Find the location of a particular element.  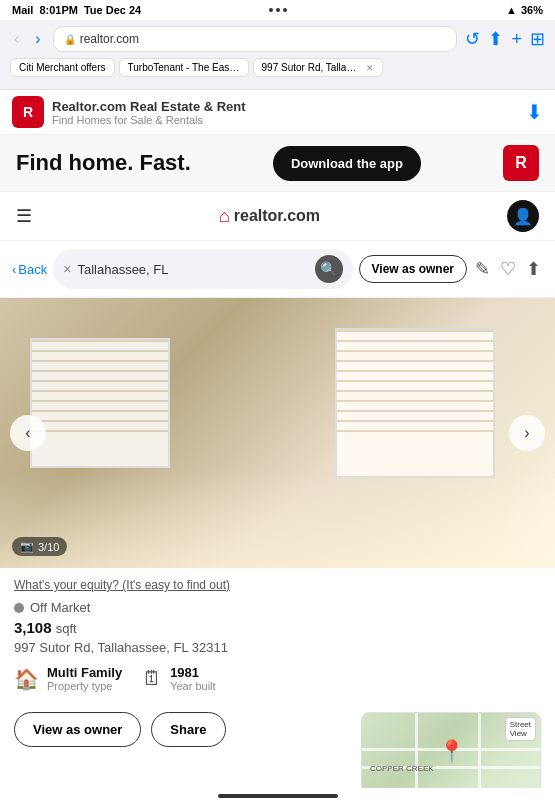

search-input-container: × Tallahassee, FL 🔍 is located at coordinates (202, 269).